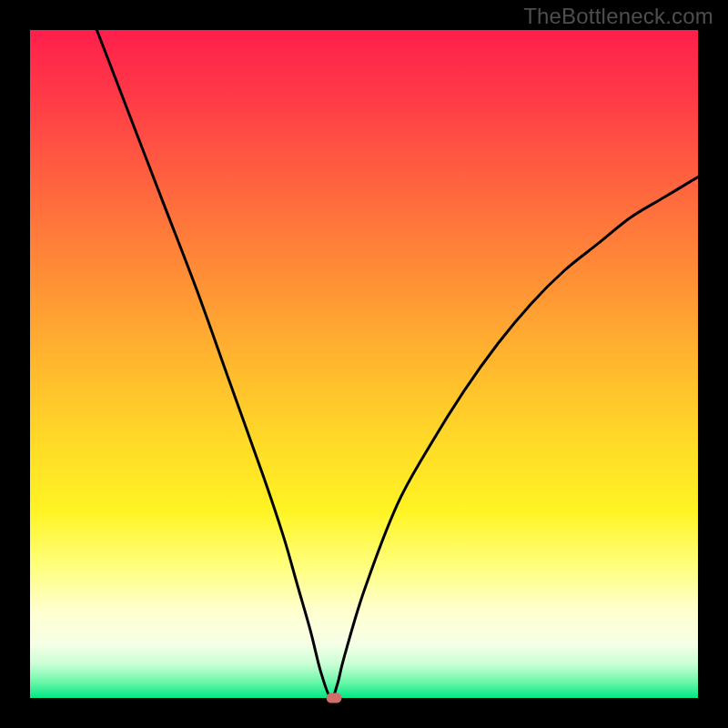 Image resolution: width=728 pixels, height=728 pixels. What do you see at coordinates (333, 699) in the screenshot?
I see `optimum-marker` at bounding box center [333, 699].